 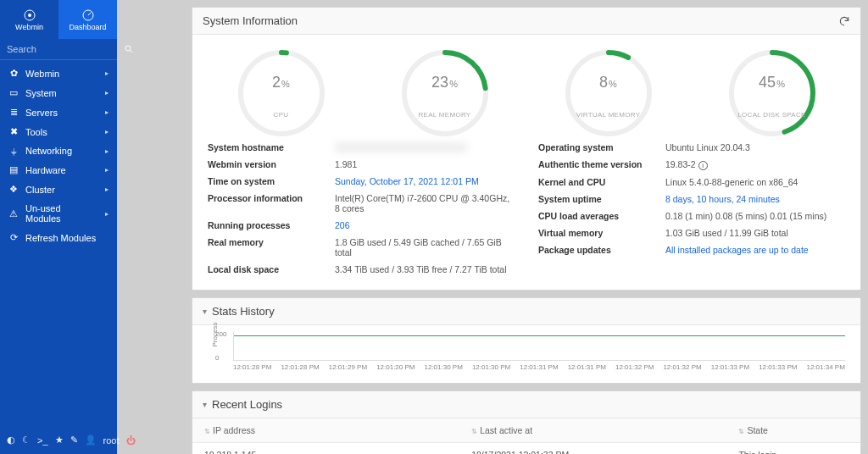 What do you see at coordinates (425, 181) in the screenshot?
I see `info-value: Sunday, October 17, 2021 12:01 PM` at bounding box center [425, 181].